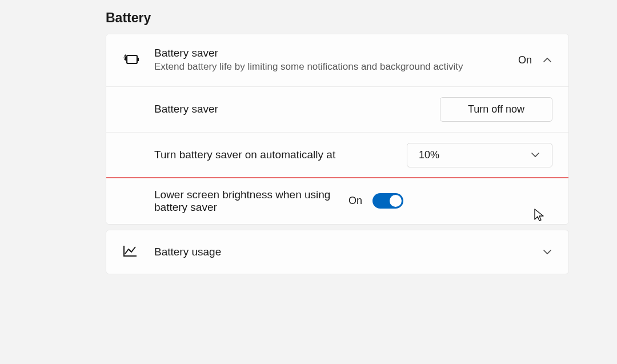  What do you see at coordinates (337, 155) in the screenshot?
I see `battery-saver-auto-row: Turn battery saver on automatically at 1…` at bounding box center [337, 155].